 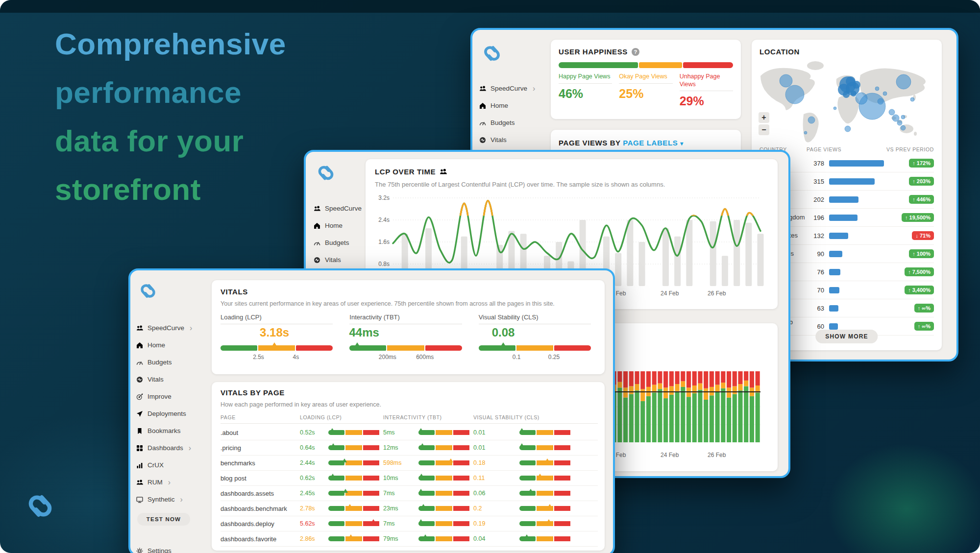 I want to click on page-views-value: 196, so click(x=821, y=217).